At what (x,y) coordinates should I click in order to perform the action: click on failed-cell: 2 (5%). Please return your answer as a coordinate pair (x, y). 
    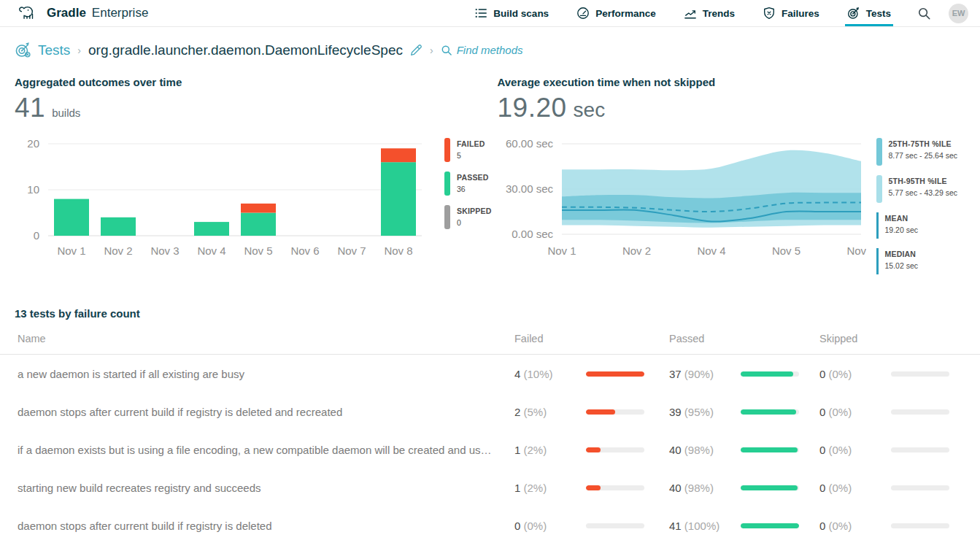
    Looking at the image, I should click on (592, 412).